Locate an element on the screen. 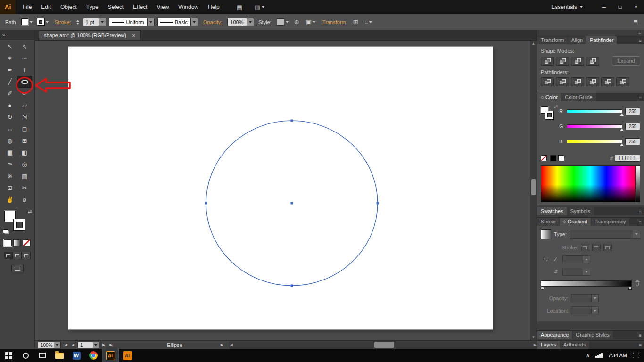 Image resolution: width=644 pixels, height=362 pixels. search-button is located at coordinates (25, 355).